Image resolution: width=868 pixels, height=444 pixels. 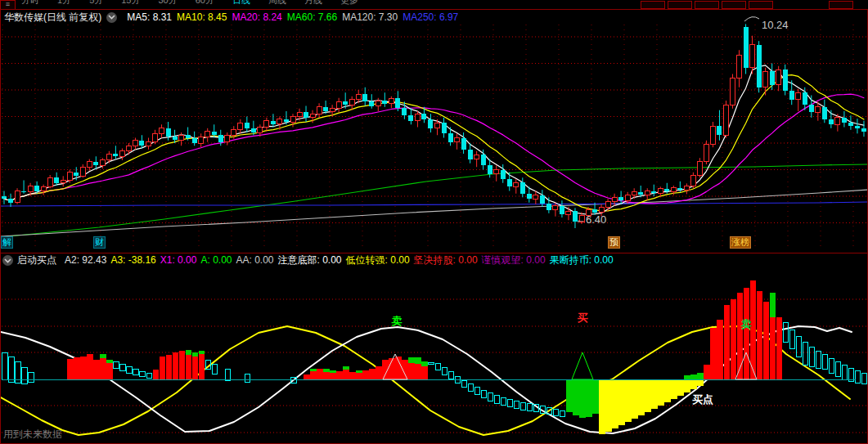 I want to click on ma-value-MA20: MA20: 8.24, so click(x=257, y=17).